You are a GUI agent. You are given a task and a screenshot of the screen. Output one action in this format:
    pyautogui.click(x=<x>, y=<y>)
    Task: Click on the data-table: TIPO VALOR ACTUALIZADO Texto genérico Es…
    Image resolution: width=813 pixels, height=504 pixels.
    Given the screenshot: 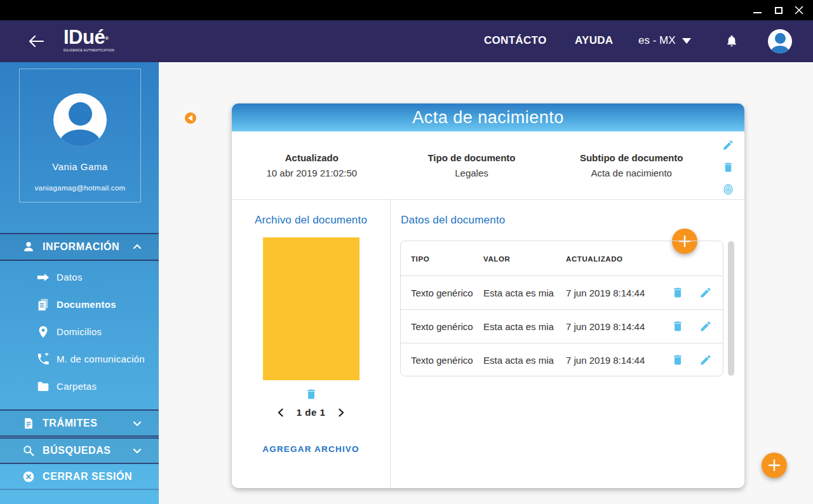 What is the action you would take?
    pyautogui.click(x=561, y=308)
    